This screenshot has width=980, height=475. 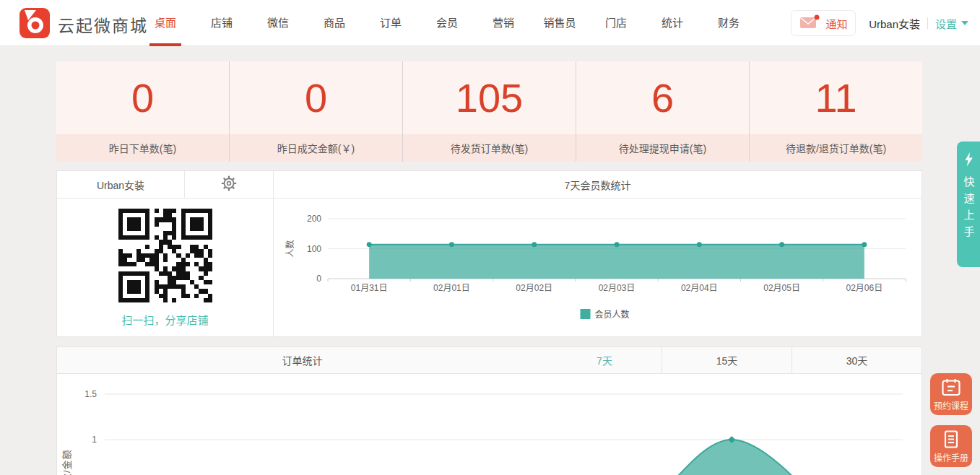 I want to click on settings-menu: 设置, so click(x=952, y=23).